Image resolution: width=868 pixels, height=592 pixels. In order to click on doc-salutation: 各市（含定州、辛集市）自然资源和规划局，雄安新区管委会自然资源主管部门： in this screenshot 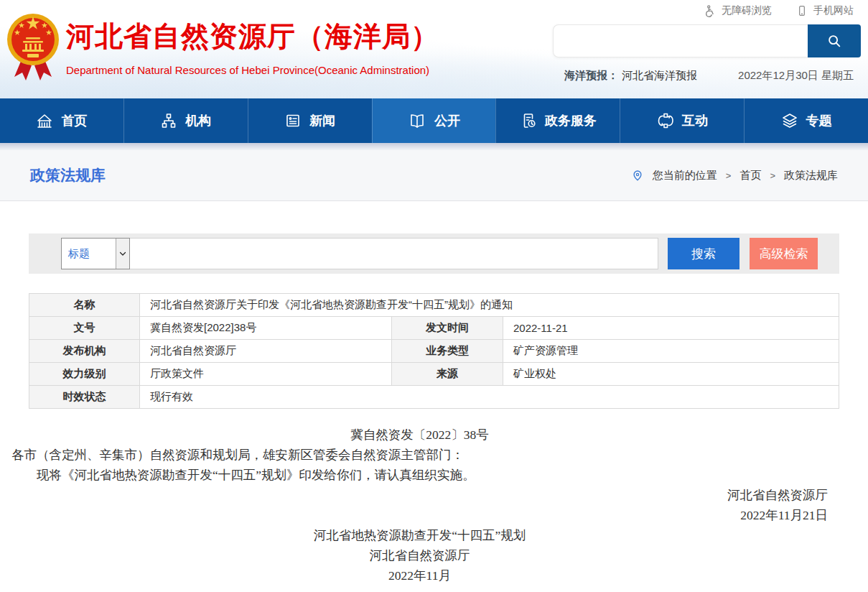, I will do `click(419, 455)`.